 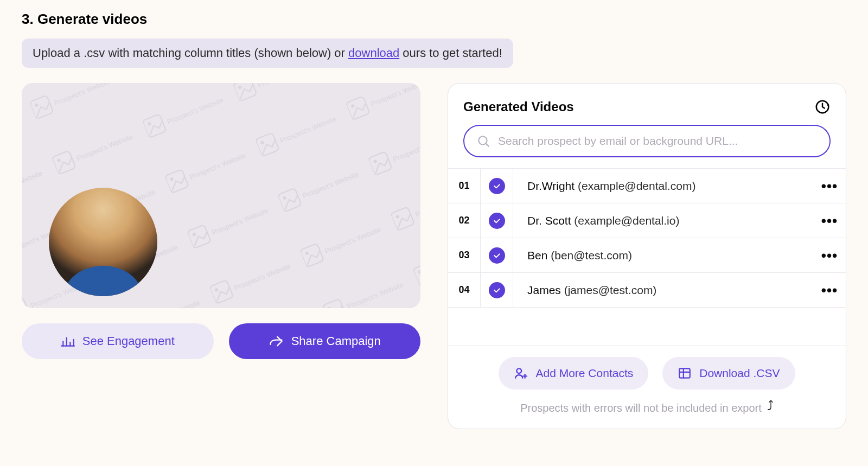 I want to click on section-title: 3. Generate videos, so click(x=434, y=20).